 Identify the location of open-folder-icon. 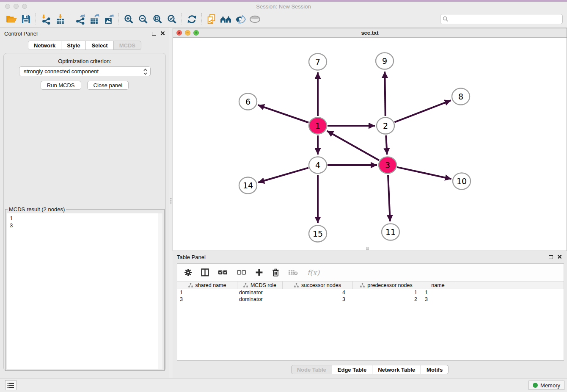
(11, 19).